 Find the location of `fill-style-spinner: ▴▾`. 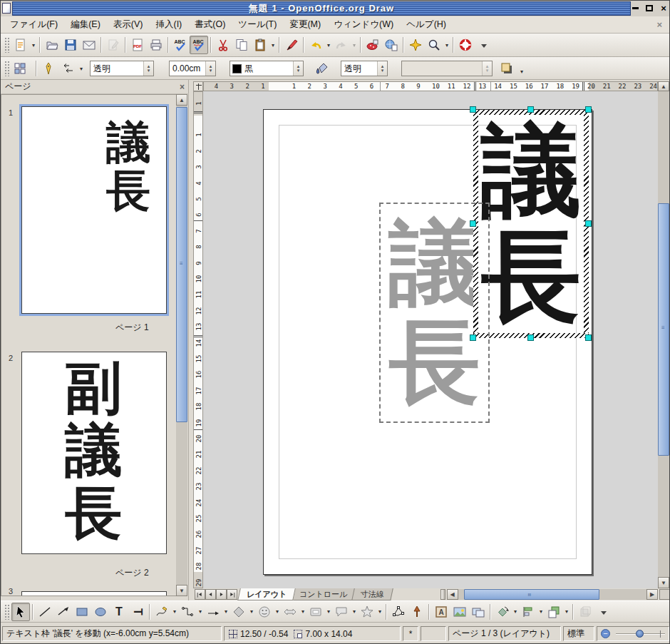

fill-style-spinner: ▴▾ is located at coordinates (382, 68).